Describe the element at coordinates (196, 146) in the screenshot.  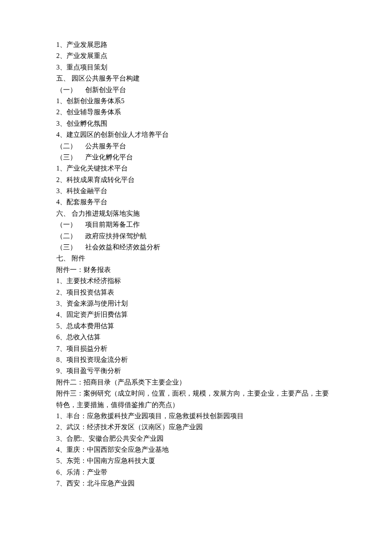
I see `outline-item: （二） 公共服务平台` at that location.